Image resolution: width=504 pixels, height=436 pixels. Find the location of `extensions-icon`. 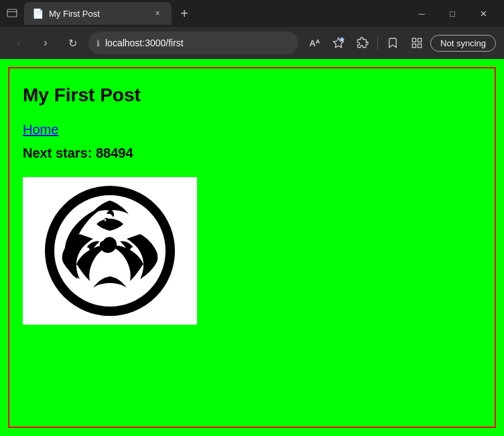

extensions-icon is located at coordinates (363, 43).